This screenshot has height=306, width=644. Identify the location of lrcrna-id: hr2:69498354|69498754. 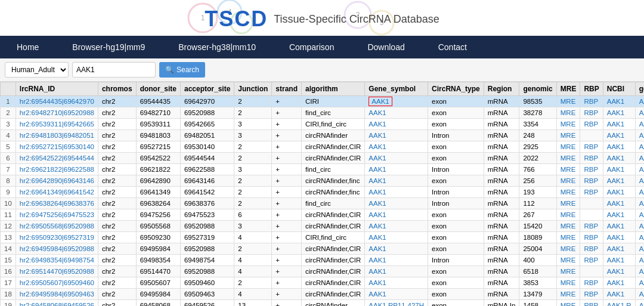
(57, 260).